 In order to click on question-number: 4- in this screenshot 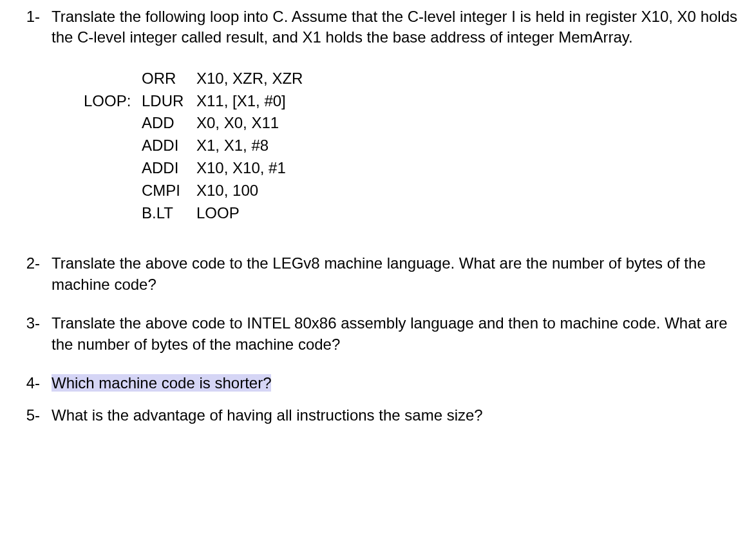, I will do `click(32, 383)`.